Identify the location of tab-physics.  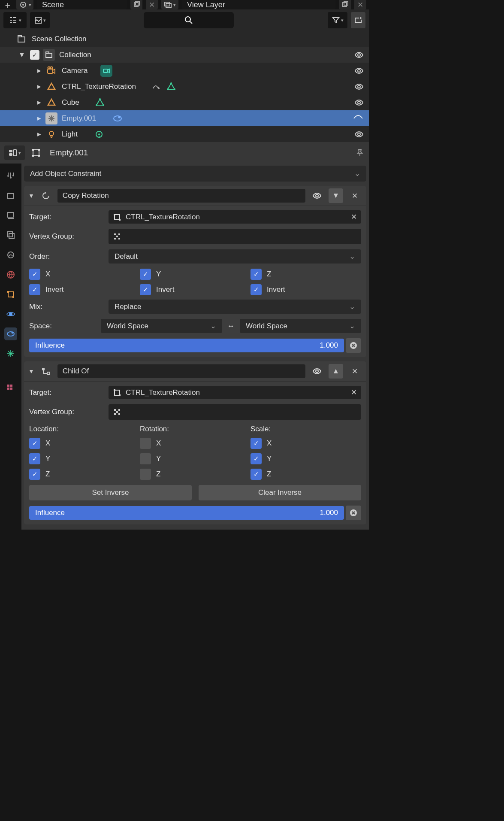
(11, 314).